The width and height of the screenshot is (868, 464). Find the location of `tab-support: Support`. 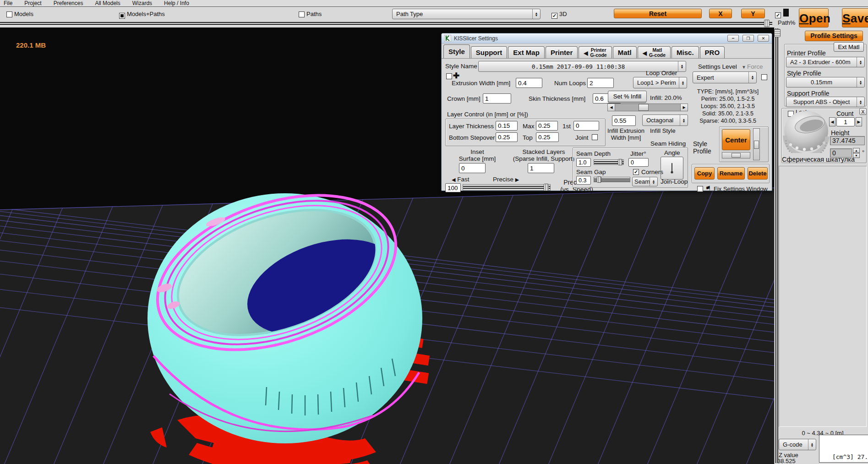

tab-support: Support is located at coordinates (489, 52).